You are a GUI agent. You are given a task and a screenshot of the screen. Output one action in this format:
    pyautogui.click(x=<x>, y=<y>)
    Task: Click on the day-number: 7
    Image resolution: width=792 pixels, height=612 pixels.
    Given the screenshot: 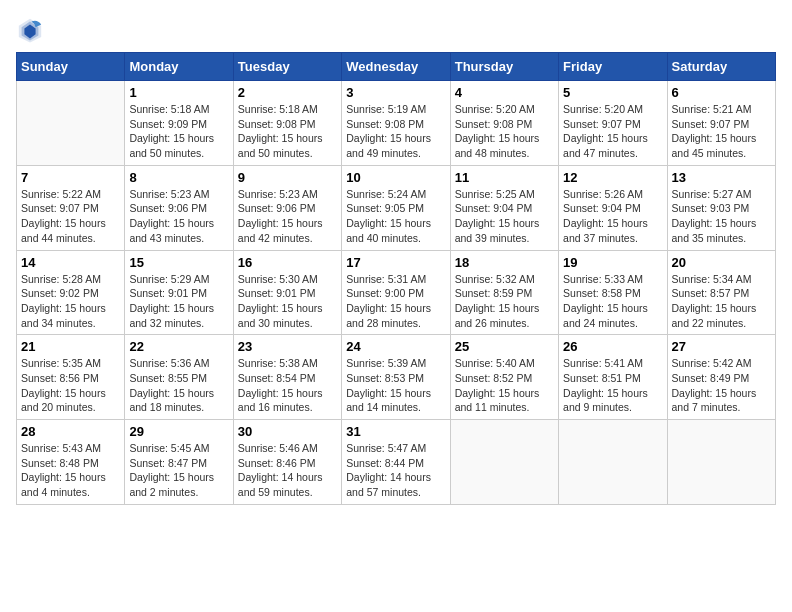 What is the action you would take?
    pyautogui.click(x=70, y=178)
    